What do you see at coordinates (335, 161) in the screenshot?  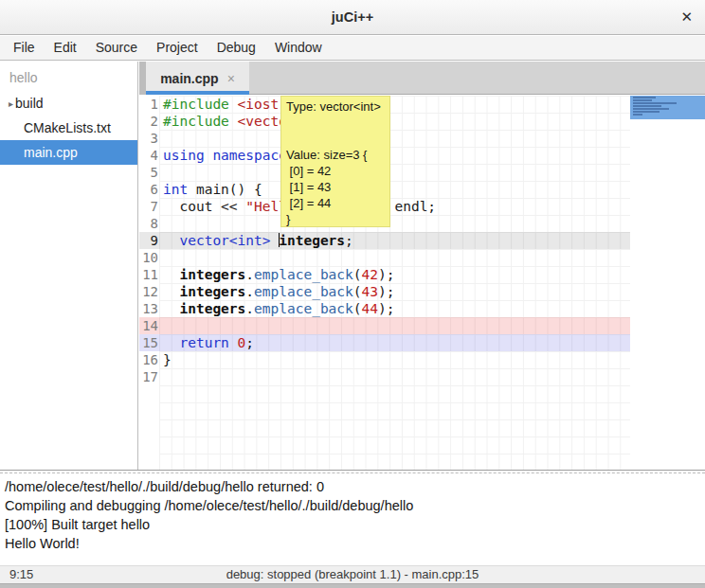 I see `debug-value-tooltip: Type: vector<int> Value: size=3 { [0] = …` at bounding box center [335, 161].